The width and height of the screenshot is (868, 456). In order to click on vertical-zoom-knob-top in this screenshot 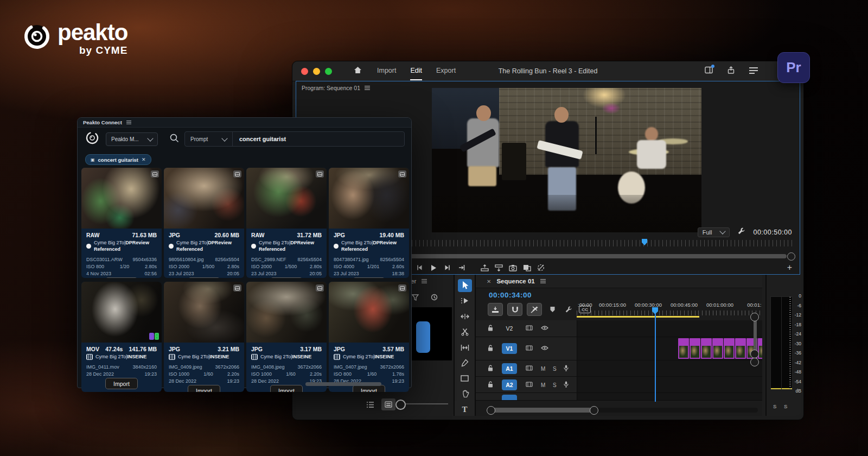, I will do `click(755, 317)`.